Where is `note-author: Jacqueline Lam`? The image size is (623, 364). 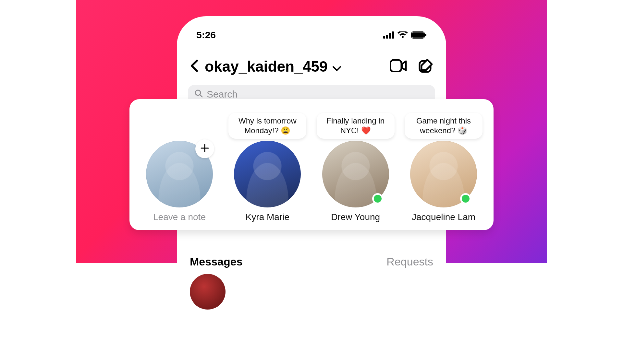
note-author: Jacqueline Lam is located at coordinates (444, 217).